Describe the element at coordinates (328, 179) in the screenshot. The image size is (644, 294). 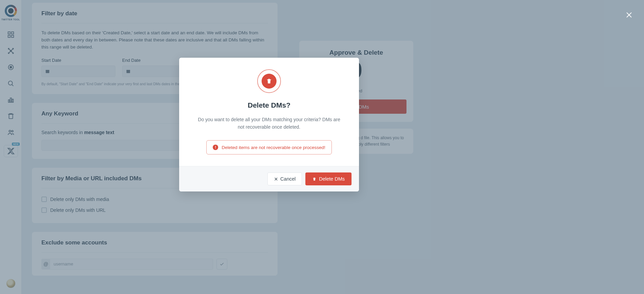
I see `confirm-delete-button: Delete DMs` at that location.